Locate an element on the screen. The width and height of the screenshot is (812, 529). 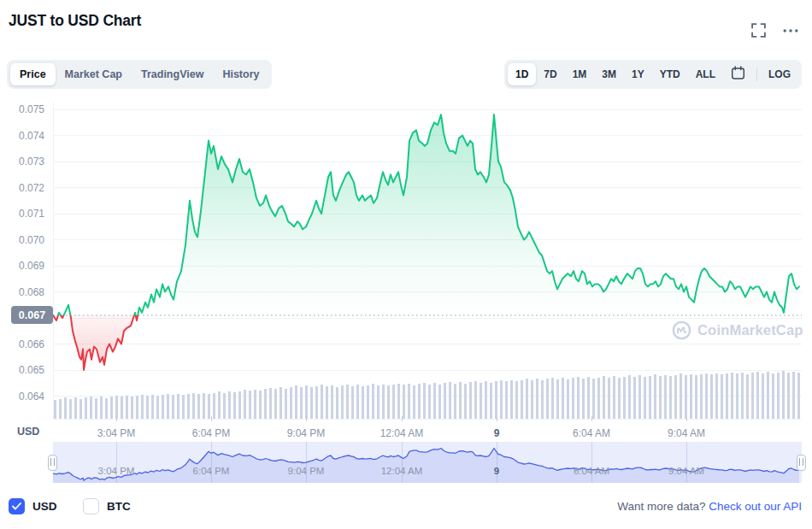
tab-price: Price is located at coordinates (32, 74).